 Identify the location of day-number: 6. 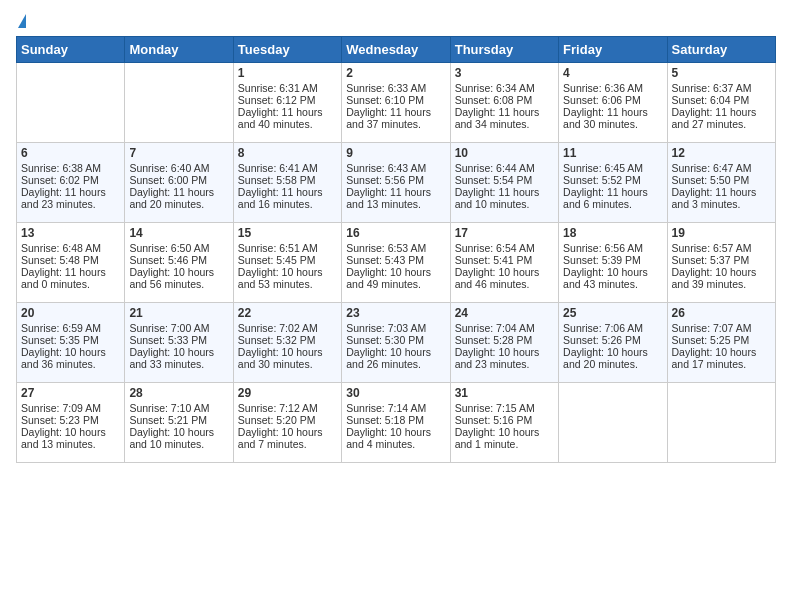
(70, 153).